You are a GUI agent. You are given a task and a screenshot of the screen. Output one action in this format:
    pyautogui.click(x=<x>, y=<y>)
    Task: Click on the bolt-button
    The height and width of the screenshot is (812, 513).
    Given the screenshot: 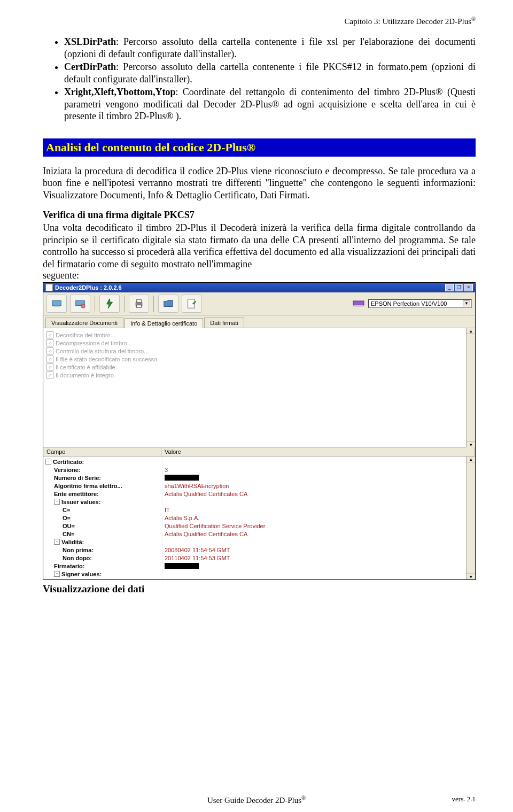 What is the action you would take?
    pyautogui.click(x=110, y=304)
    